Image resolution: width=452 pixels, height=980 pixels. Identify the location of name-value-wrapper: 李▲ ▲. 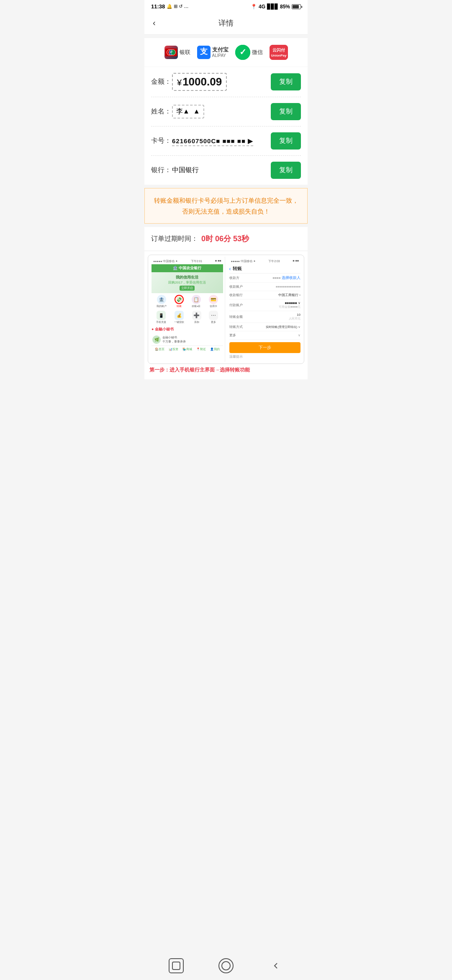
(221, 111).